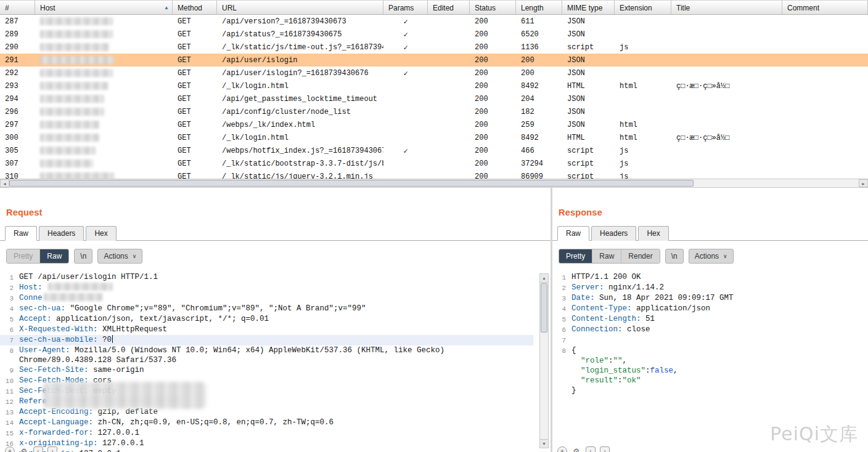 The width and height of the screenshot is (868, 452). What do you see at coordinates (434, 138) in the screenshot?
I see `history-row-300: 300GET/_lk/login.html2008492HTMLhtmlç□·æ…` at bounding box center [434, 138].